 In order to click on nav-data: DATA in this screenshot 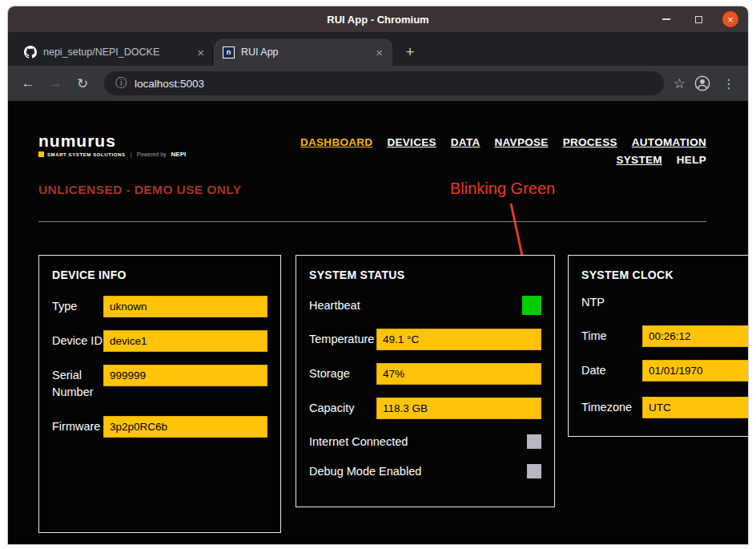, I will do `click(466, 143)`.